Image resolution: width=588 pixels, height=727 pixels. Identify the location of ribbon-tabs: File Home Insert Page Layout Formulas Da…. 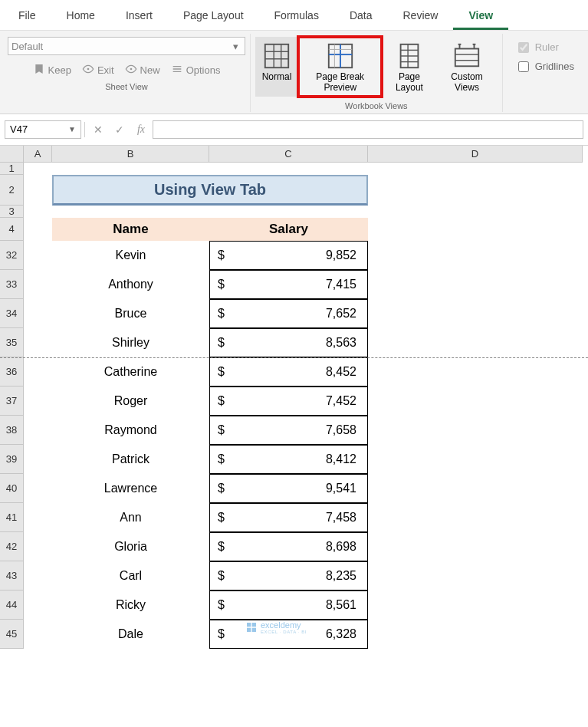
(294, 15).